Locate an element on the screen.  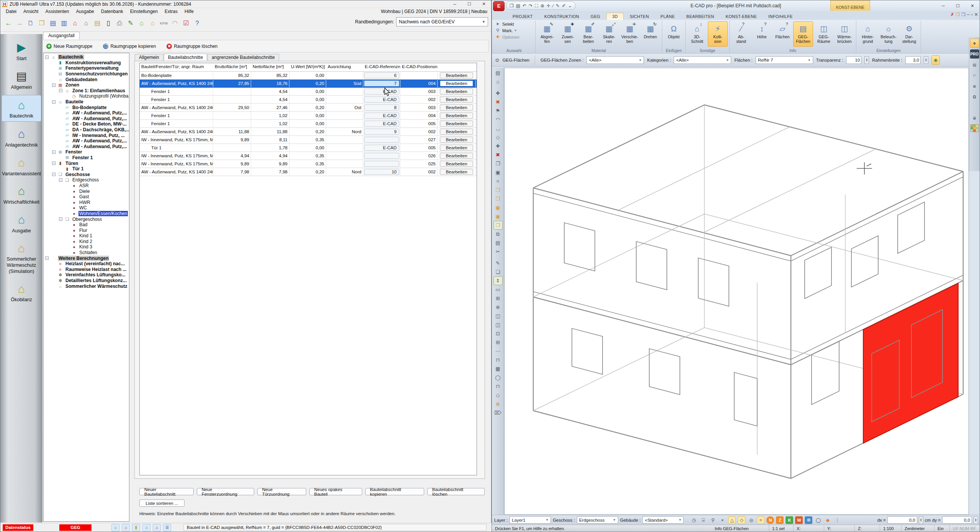
skalieren-button: ▦ ⤢ Skalie- ren is located at coordinates (609, 34).